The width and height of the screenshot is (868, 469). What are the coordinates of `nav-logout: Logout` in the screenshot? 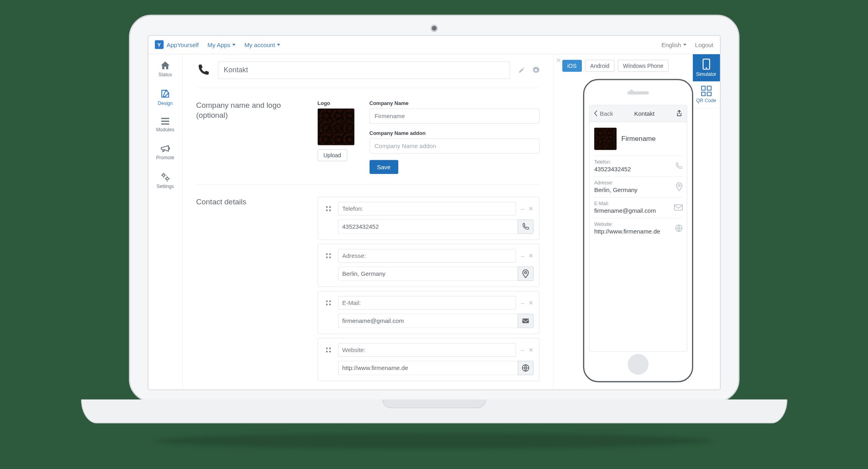 It's located at (704, 45).